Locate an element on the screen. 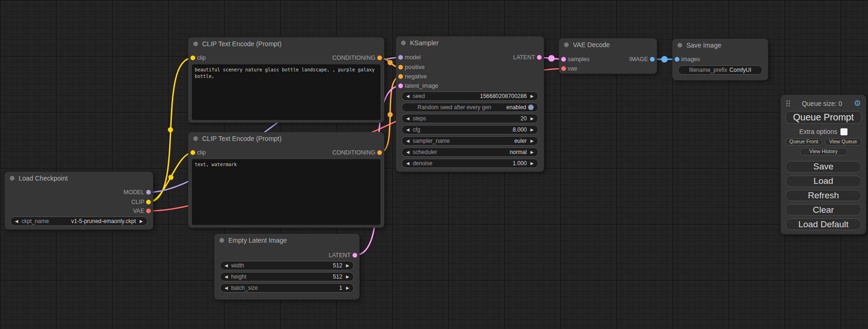 This screenshot has width=868, height=329. widget-value: 8.000 is located at coordinates (520, 130).